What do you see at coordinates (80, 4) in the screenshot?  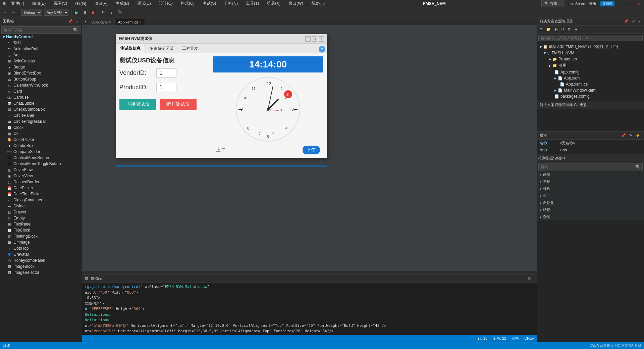 I see `menu-git: Git(G)` at bounding box center [80, 4].